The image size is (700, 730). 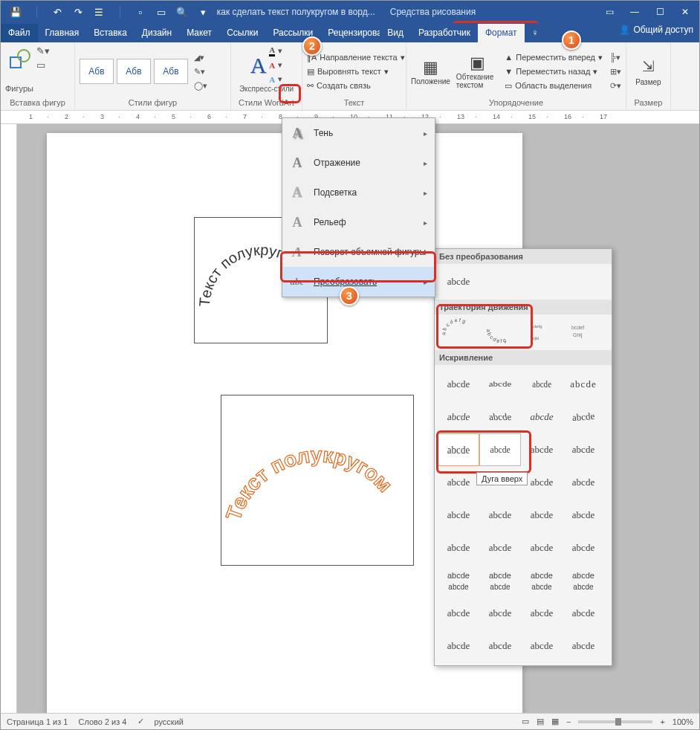 What do you see at coordinates (685, 12) in the screenshot?
I see `close-button: ✕` at bounding box center [685, 12].